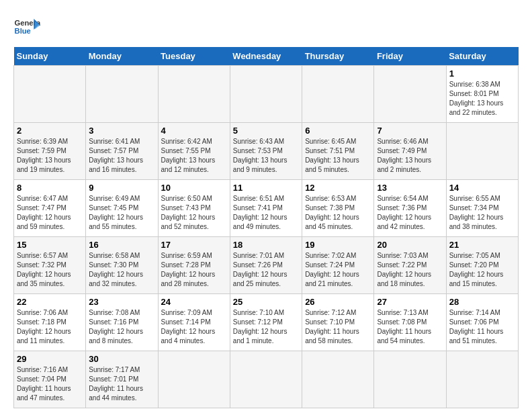  Describe the element at coordinates (482, 302) in the screenshot. I see `day-number: 28` at that location.